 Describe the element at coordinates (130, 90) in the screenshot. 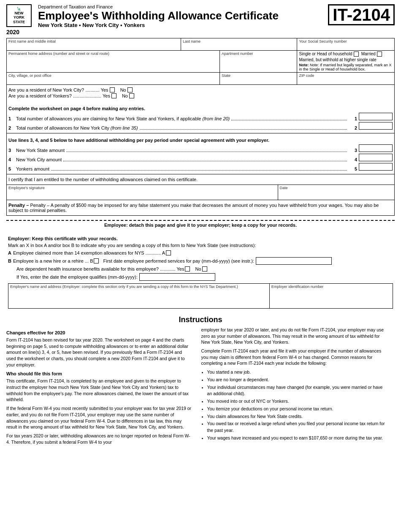

I see `nyc-no-checkbox` at that location.